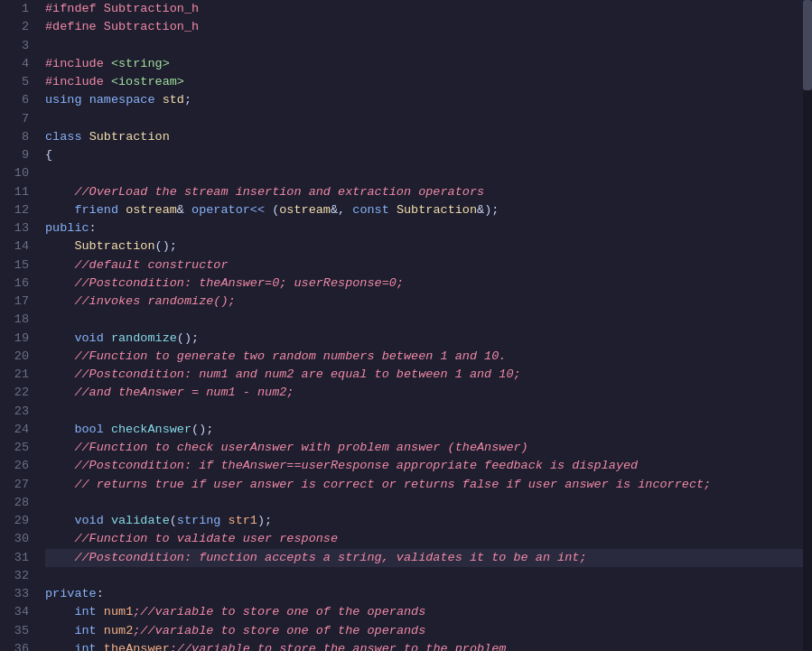 The height and width of the screenshot is (651, 812). Describe the element at coordinates (428, 82) in the screenshot. I see `code-line: #include <iostream>` at that location.